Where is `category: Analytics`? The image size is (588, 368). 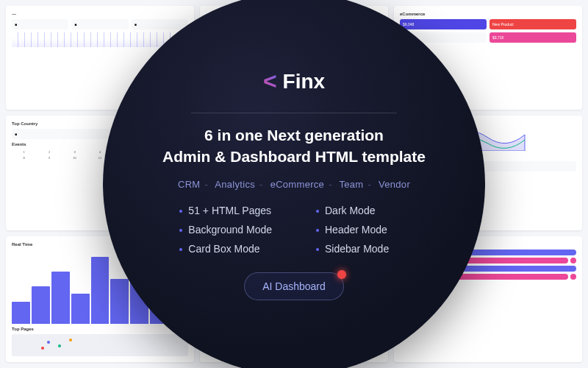 category: Analytics is located at coordinates (235, 184).